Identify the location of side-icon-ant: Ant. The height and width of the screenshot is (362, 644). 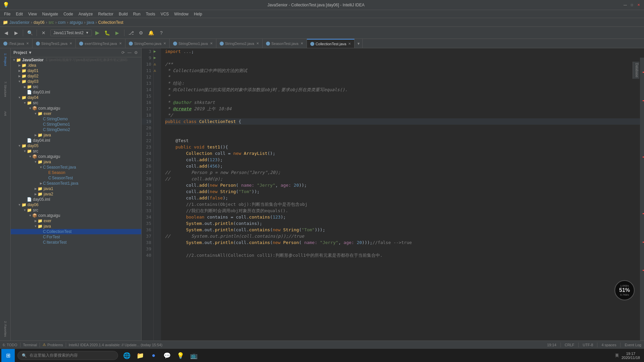
(5, 114).